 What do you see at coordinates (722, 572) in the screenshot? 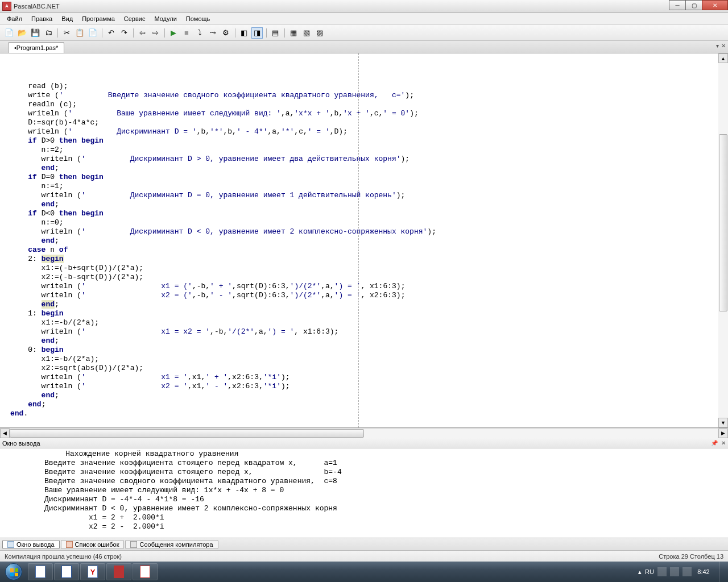
I see `show-desktop-button` at bounding box center [722, 572].